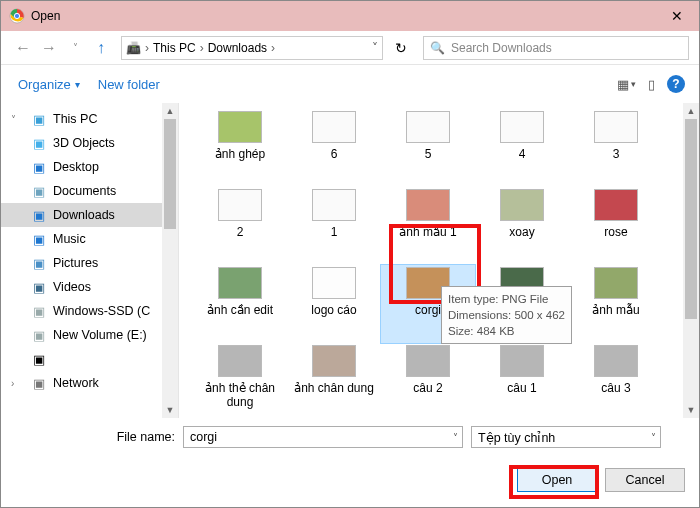 The height and width of the screenshot is (508, 700). What do you see at coordinates (240, 232) in the screenshot?
I see `file-label: 2` at bounding box center [240, 232].